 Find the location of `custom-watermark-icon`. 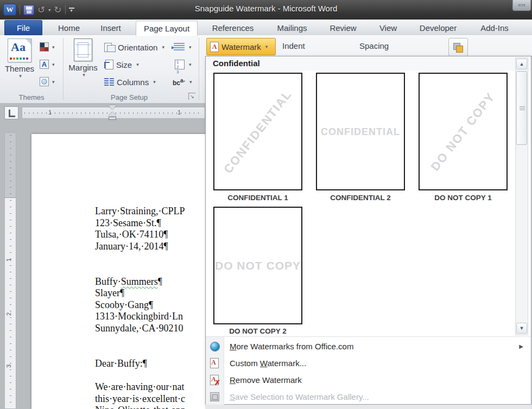

custom-watermark-icon is located at coordinates (214, 363).